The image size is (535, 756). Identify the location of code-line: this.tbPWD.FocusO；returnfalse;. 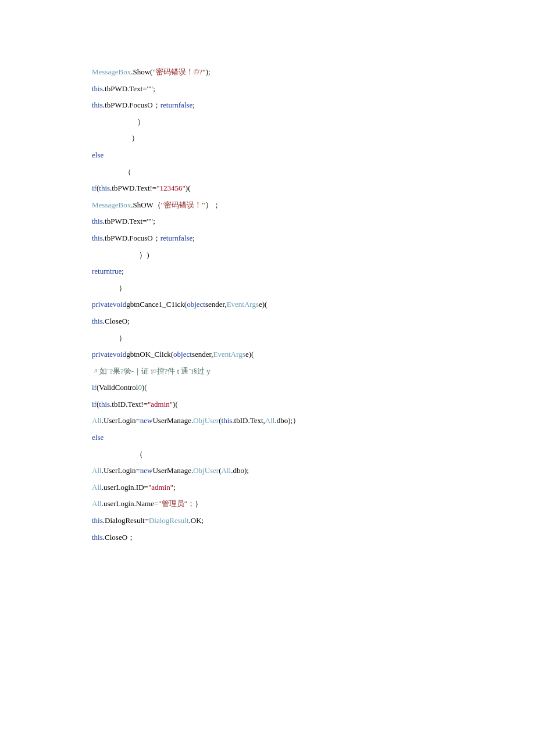
(290, 238).